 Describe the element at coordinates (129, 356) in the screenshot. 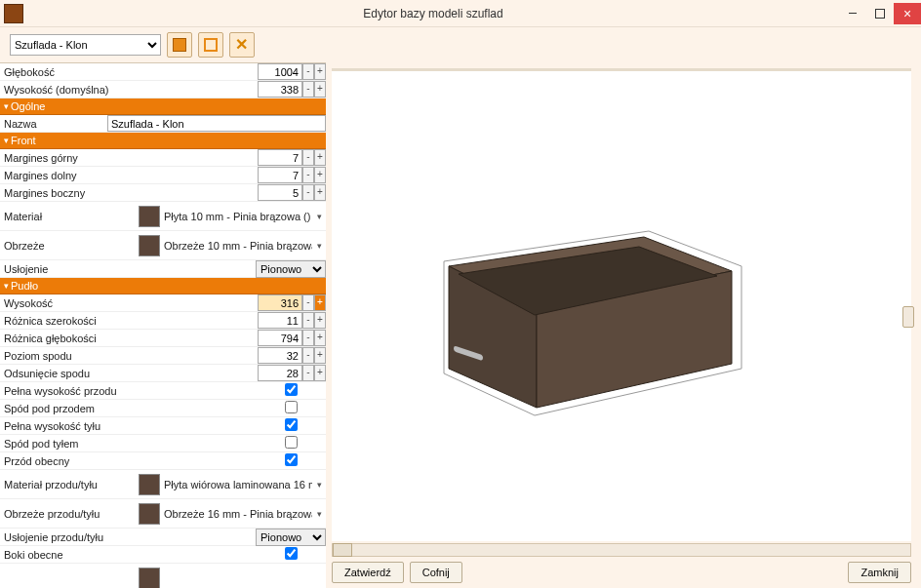

I see `bottom-level-label: Poziom spodu` at that location.